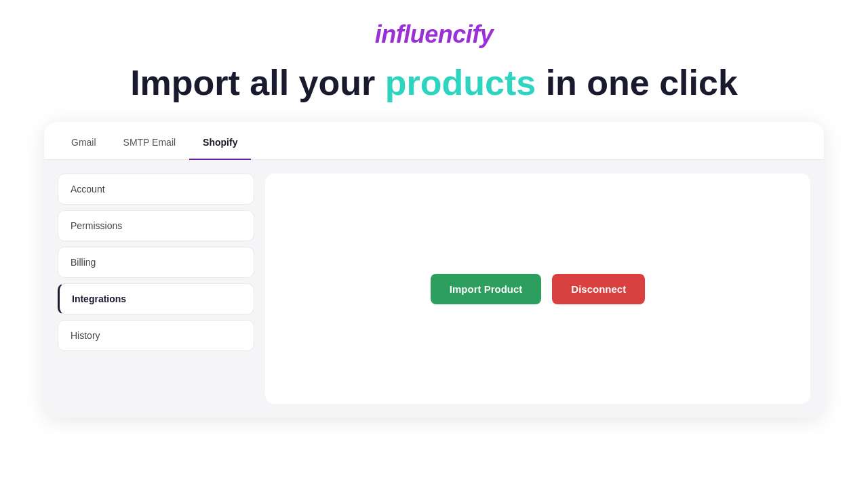  Describe the element at coordinates (156, 262) in the screenshot. I see `sidebar-item-billing: Billing` at that location.